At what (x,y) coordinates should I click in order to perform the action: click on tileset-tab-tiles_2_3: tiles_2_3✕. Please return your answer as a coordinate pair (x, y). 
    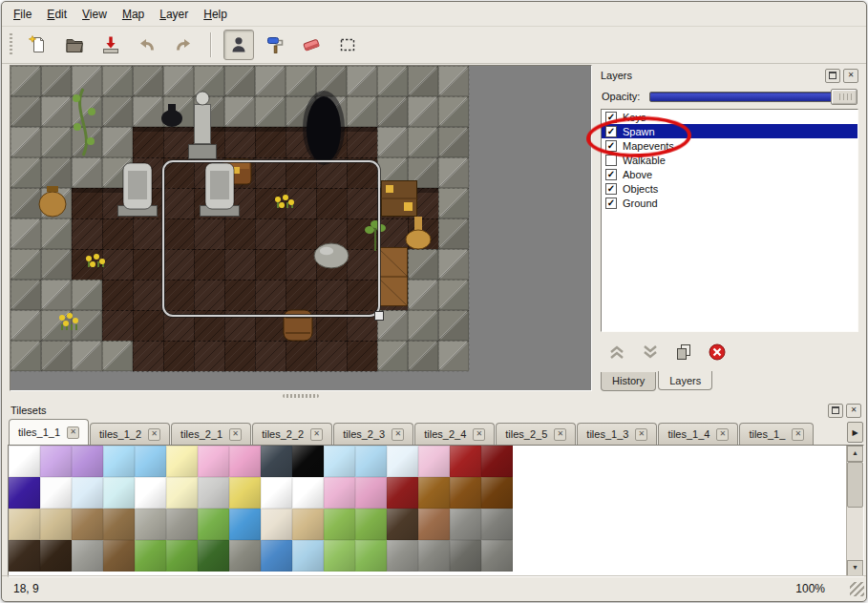
    Looking at the image, I should click on (373, 433).